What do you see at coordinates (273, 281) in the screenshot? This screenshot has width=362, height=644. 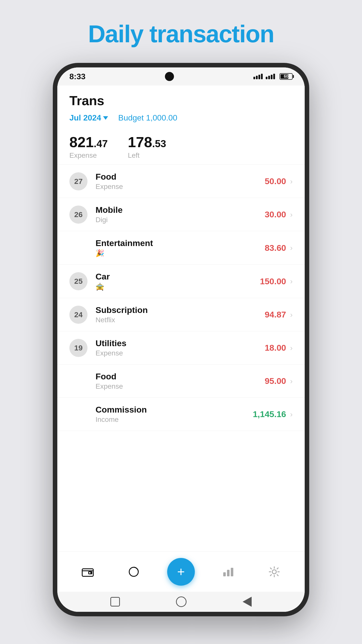 I see `tx-amount: 150.00` at bounding box center [273, 281].